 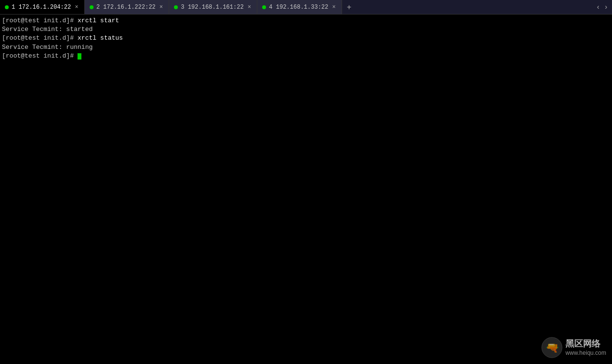 What do you see at coordinates (306, 47) in the screenshot?
I see `term-line-3: Service Tecmint: running` at bounding box center [306, 47].